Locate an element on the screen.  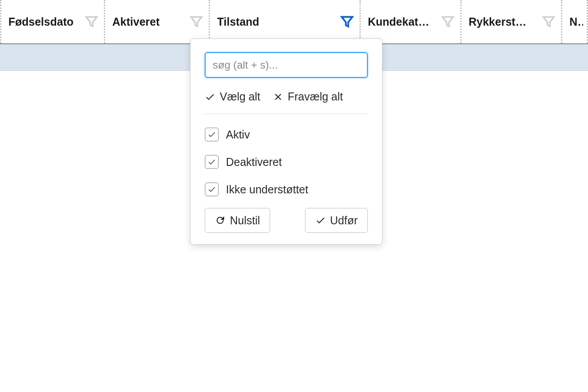
column-label: Rykkerst… is located at coordinates (498, 22).